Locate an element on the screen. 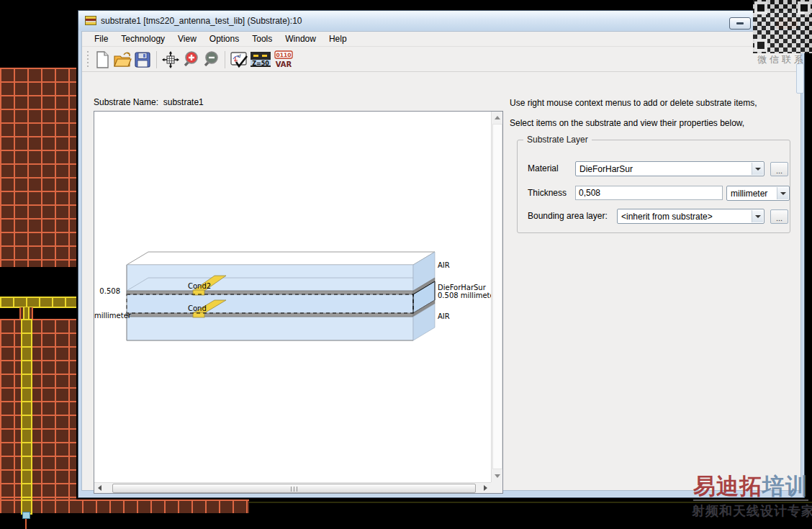 The width and height of the screenshot is (812, 529). background-feed-stub is located at coordinates (26, 314).